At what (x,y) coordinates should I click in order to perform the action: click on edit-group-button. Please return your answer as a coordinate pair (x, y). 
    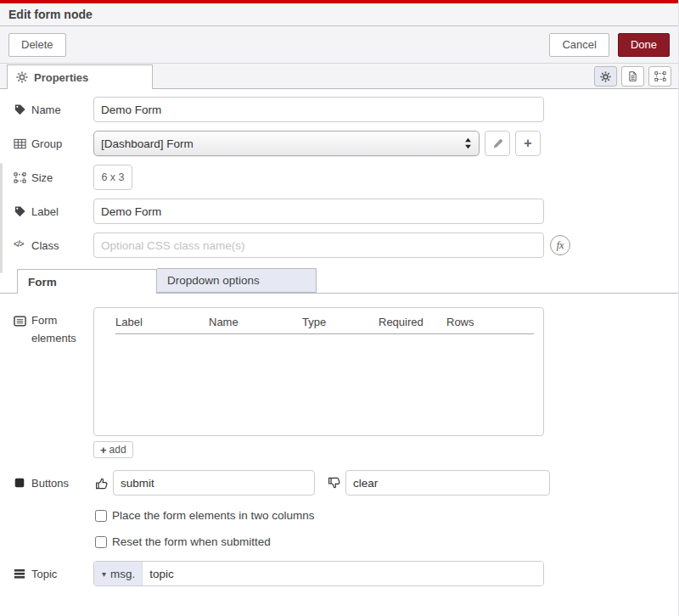
    Looking at the image, I should click on (497, 143).